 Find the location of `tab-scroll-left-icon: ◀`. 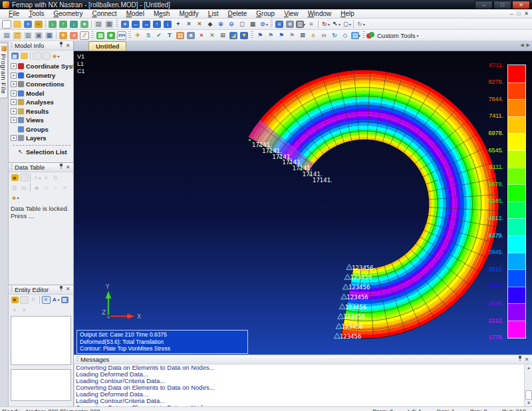

tab-scroll-left-icon: ◀ is located at coordinates (521, 45).